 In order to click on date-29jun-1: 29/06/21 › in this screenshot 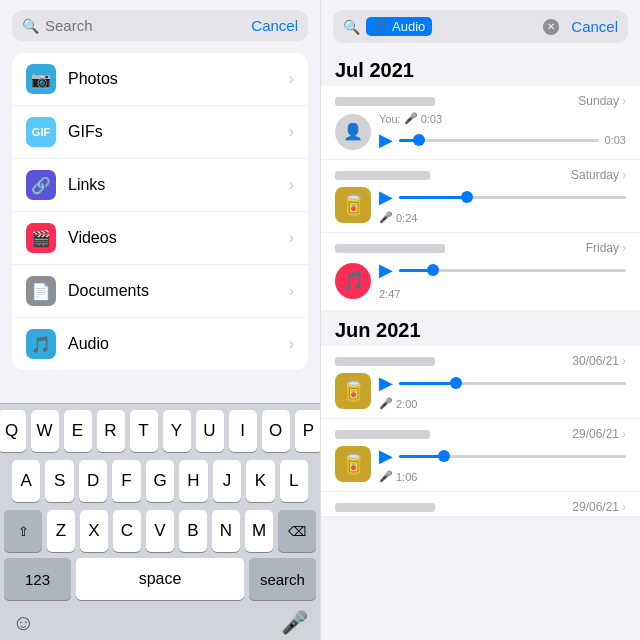, I will do `click(599, 434)`.